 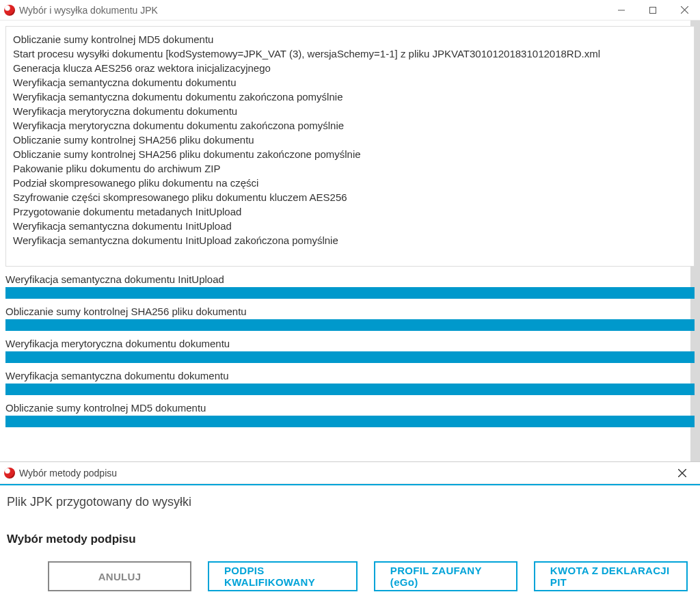 What do you see at coordinates (283, 576) in the screenshot?
I see `qualified-signature-button: PODPIS KWALIFIKOWANY` at bounding box center [283, 576].